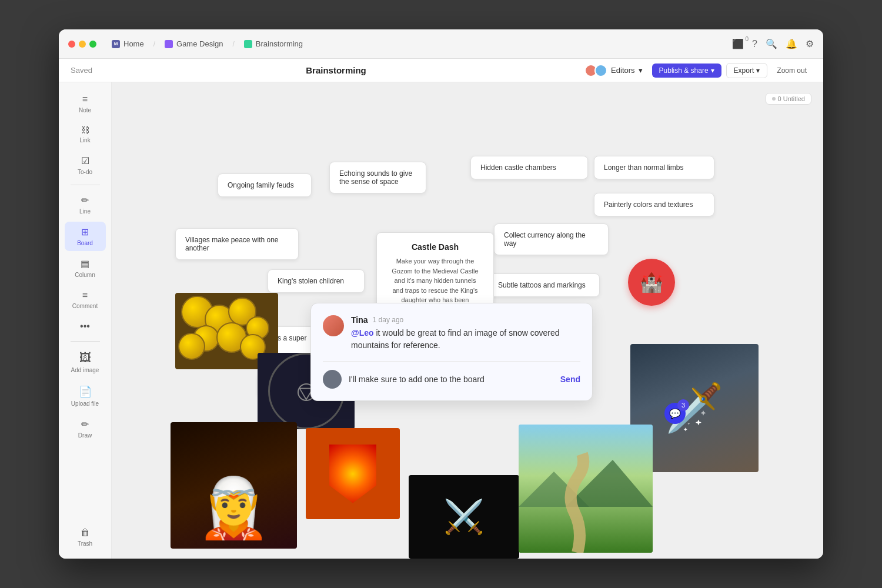 The image size is (882, 588). What do you see at coordinates (747, 39) in the screenshot?
I see `tablet-badge: 0` at bounding box center [747, 39].